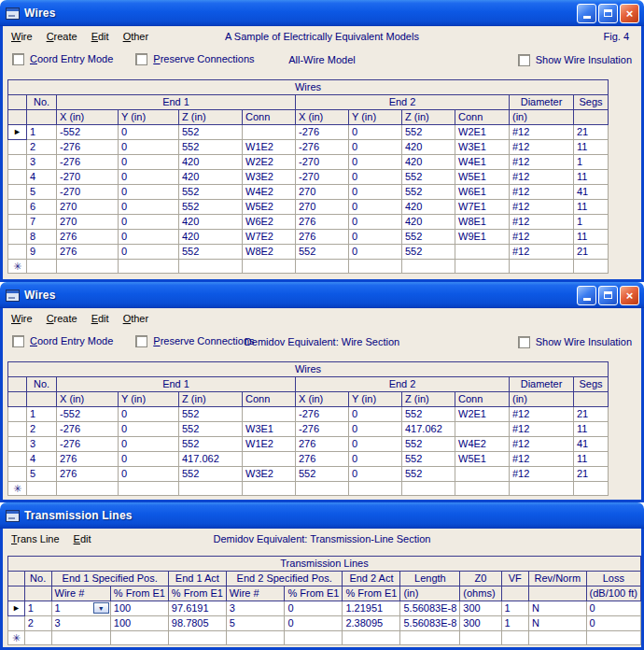 The width and height of the screenshot is (644, 650). Describe the element at coordinates (629, 295) in the screenshot. I see `close-button: ×` at that location.